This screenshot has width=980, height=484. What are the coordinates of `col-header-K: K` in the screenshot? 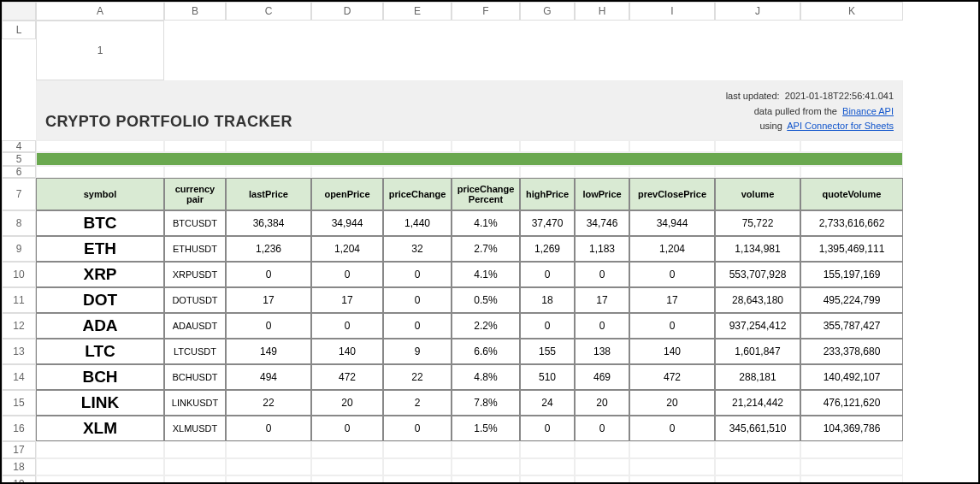 It's located at (852, 11).